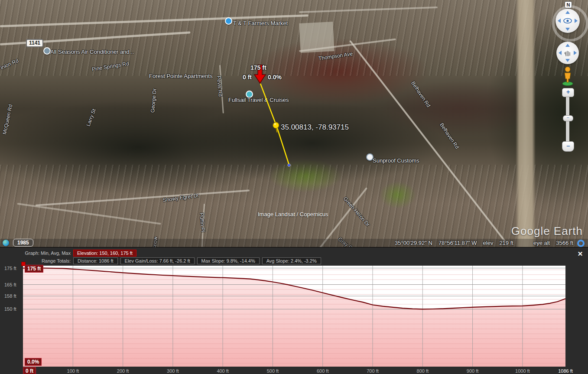 Image resolution: width=588 pixels, height=374 pixels. What do you see at coordinates (110, 67) in the screenshot?
I see `road-label: Pine Springs Rd` at bounding box center [110, 67].